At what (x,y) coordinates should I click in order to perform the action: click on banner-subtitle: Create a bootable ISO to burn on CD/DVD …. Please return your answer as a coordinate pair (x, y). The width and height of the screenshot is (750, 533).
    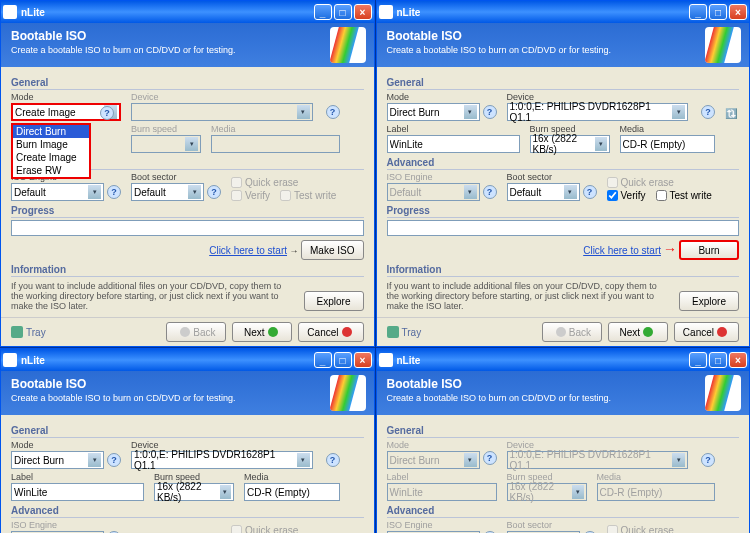
    Looking at the image, I should click on (188, 50).